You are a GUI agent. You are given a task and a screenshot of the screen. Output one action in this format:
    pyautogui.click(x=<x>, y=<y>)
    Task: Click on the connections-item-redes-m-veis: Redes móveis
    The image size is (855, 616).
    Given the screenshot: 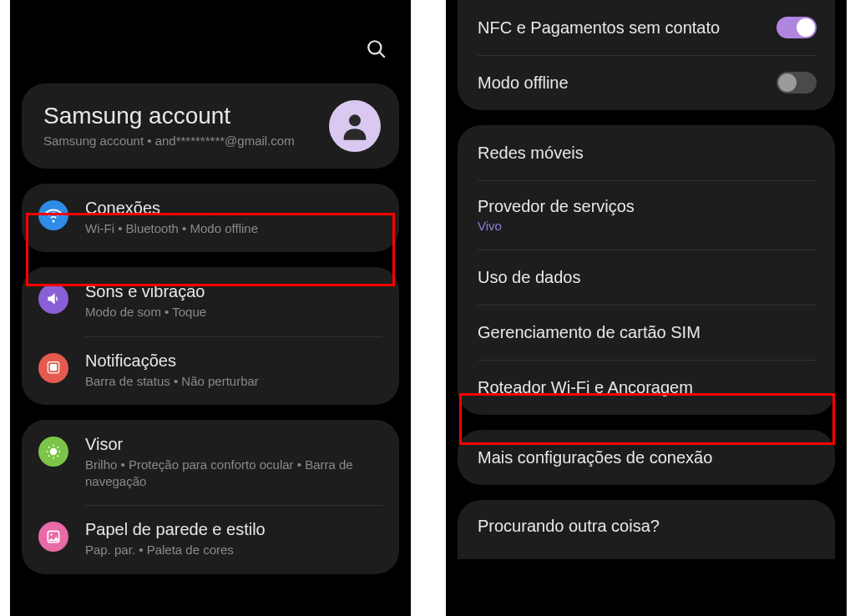 What is the action you would take?
    pyautogui.click(x=646, y=153)
    